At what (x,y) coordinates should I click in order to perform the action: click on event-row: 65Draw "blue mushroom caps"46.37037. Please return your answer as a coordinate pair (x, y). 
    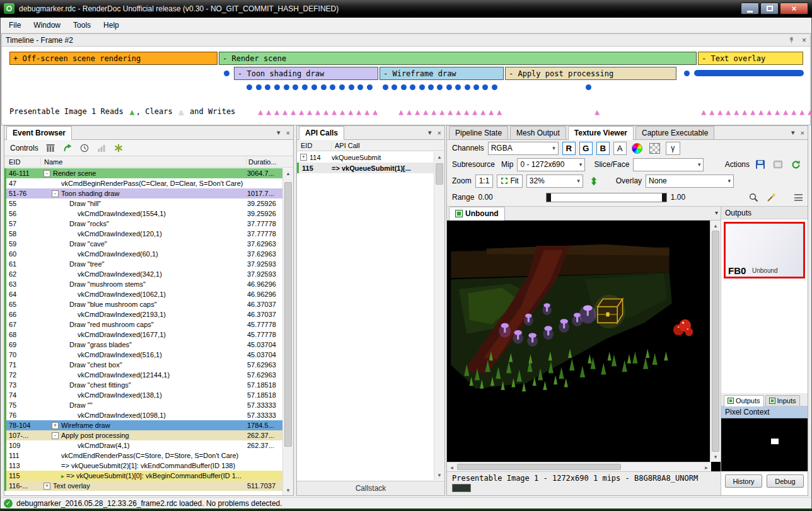
    Looking at the image, I should click on (144, 304).